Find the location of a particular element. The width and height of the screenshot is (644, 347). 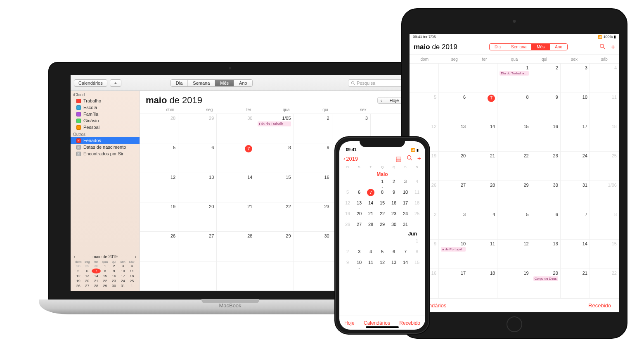

calendar-day: 21 is located at coordinates (371, 214).